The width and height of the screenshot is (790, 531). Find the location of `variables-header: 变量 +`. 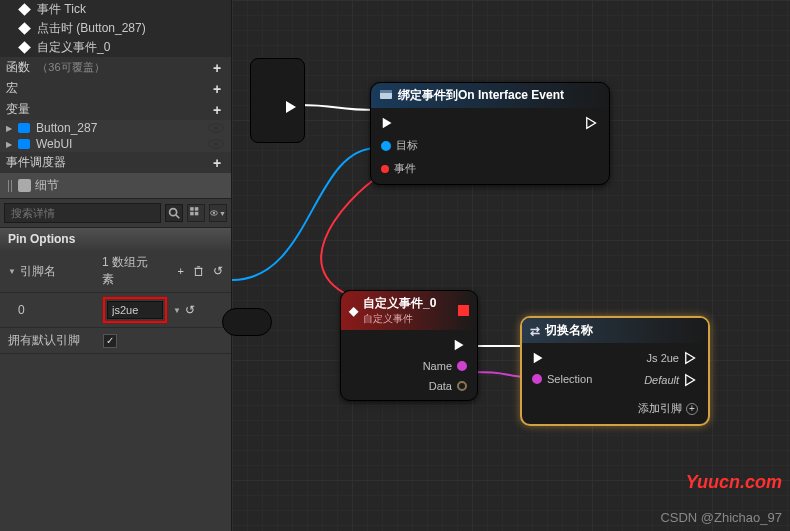

variables-header: 变量 + is located at coordinates (116, 110).